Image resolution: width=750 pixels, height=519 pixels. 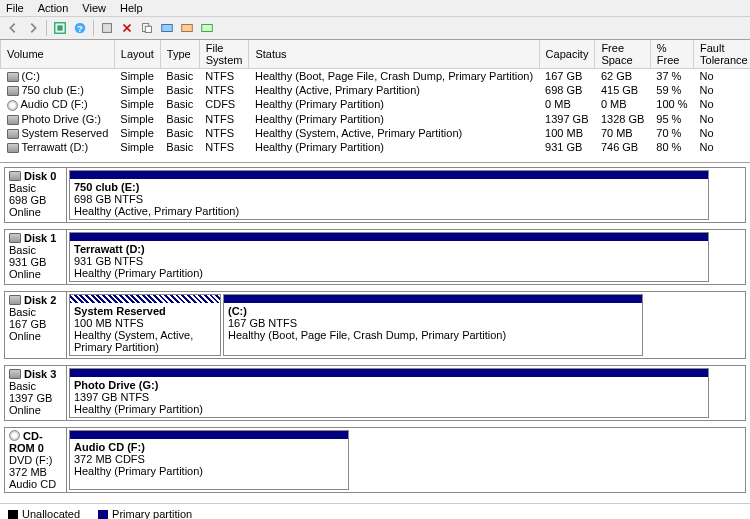 I want to click on disk-row: Disk 3Basic1397 GBOnlinePhoto Drive (G:)…, so click(x=375, y=393).